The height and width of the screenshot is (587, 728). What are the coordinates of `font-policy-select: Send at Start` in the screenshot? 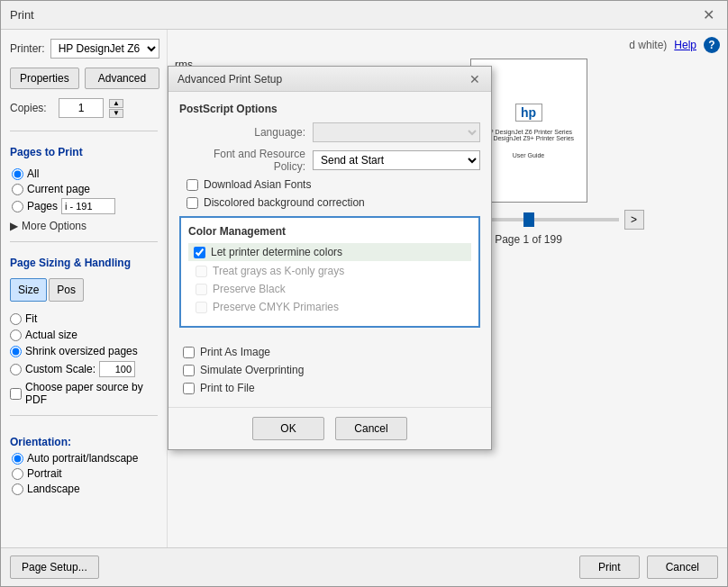 It's located at (396, 160).